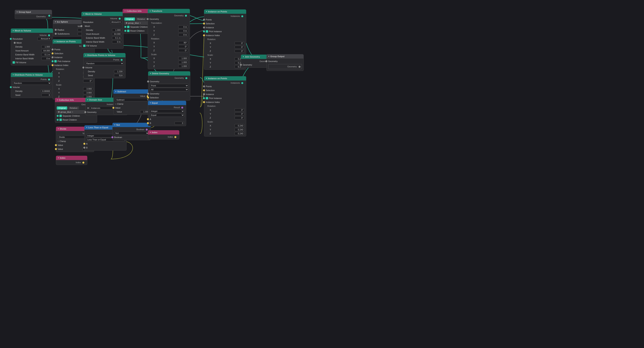 The width and height of the screenshot is (644, 348). Describe the element at coordinates (285, 63) in the screenshot. I see `node-group-output: ▾ Group Output Geometry Geometry` at that location.